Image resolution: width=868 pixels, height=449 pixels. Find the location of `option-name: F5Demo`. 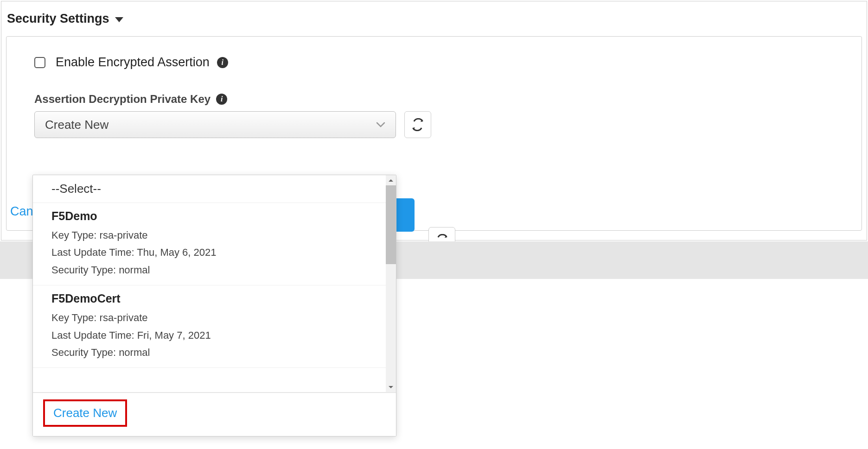

option-name: F5Demo is located at coordinates (212, 216).